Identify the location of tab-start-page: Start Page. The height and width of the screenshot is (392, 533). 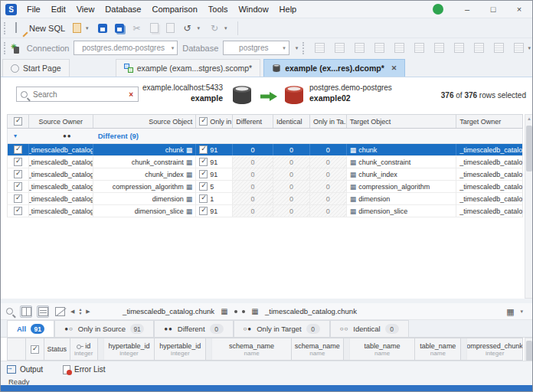
(36, 67).